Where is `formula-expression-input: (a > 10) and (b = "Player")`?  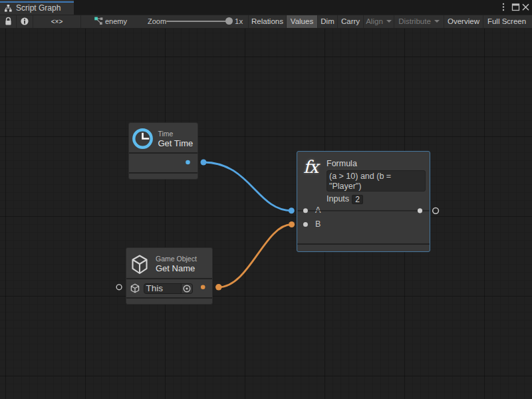
formula-expression-input: (a > 10) and (b = "Player") is located at coordinates (376, 181).